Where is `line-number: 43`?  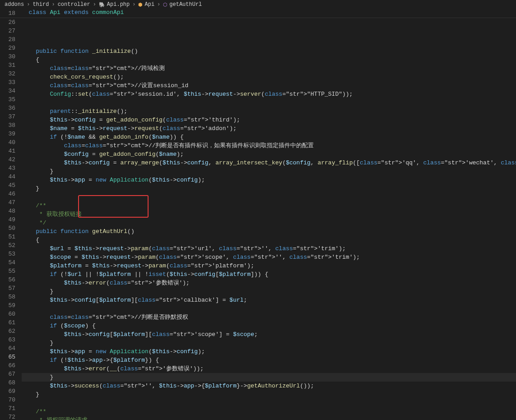 line-number: 43 is located at coordinates (8, 168).